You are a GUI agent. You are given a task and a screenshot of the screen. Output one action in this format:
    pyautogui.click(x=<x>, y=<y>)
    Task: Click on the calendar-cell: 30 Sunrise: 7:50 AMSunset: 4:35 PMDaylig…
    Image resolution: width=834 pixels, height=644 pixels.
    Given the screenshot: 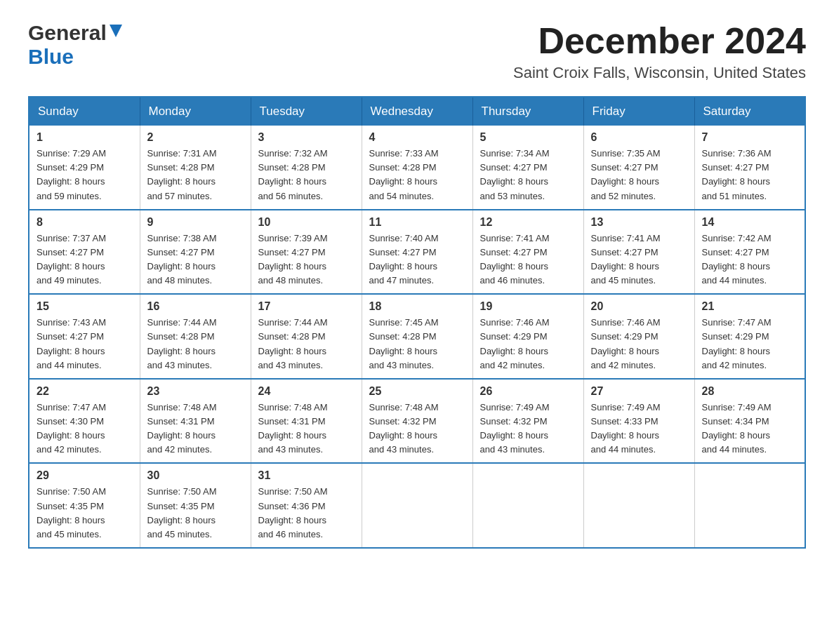 What is the action you would take?
    pyautogui.click(x=195, y=505)
    